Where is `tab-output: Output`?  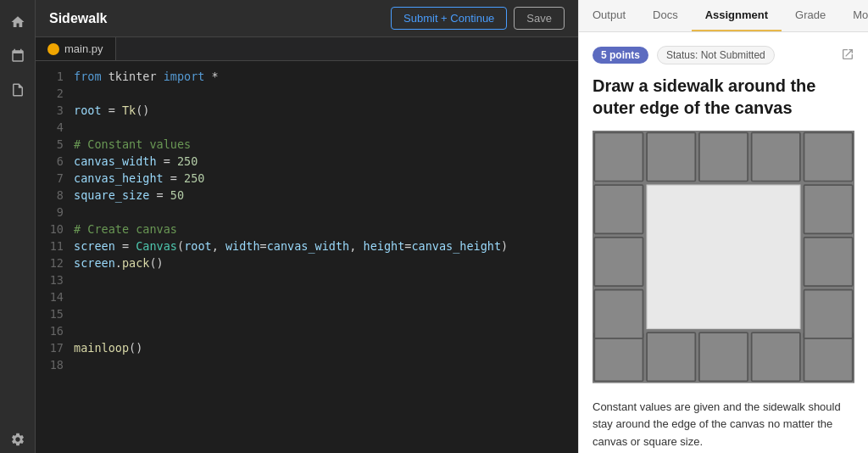 tab-output: Output is located at coordinates (609, 15).